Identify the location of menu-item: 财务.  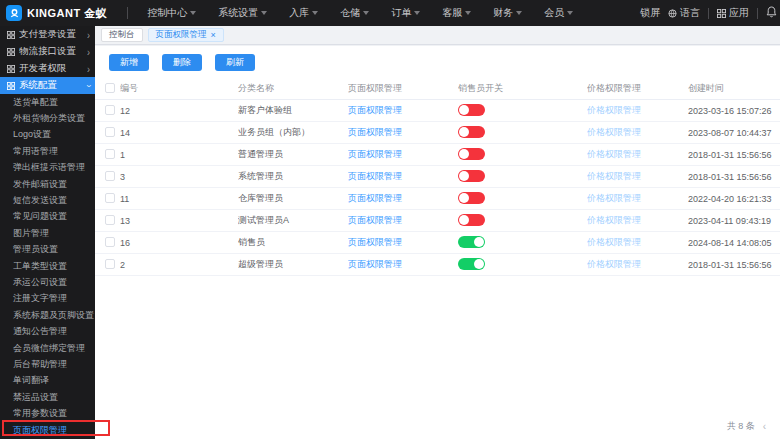
(508, 13).